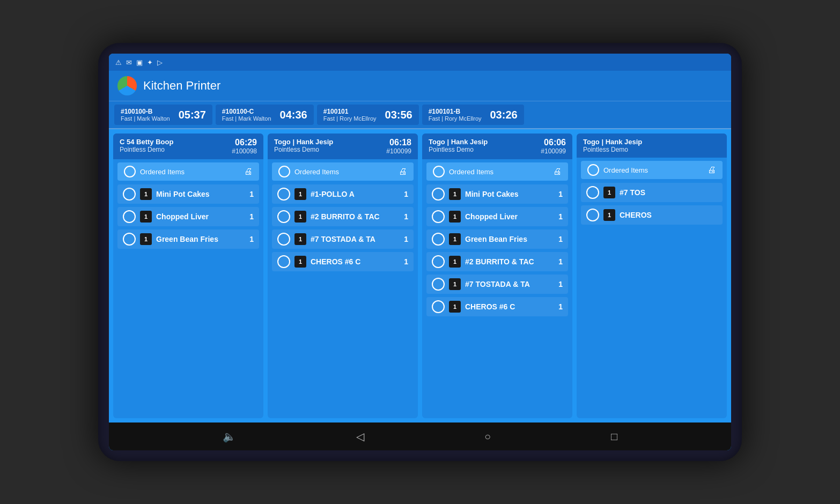  Describe the element at coordinates (182, 86) in the screenshot. I see `app-title: Kitchen Printer` at that location.